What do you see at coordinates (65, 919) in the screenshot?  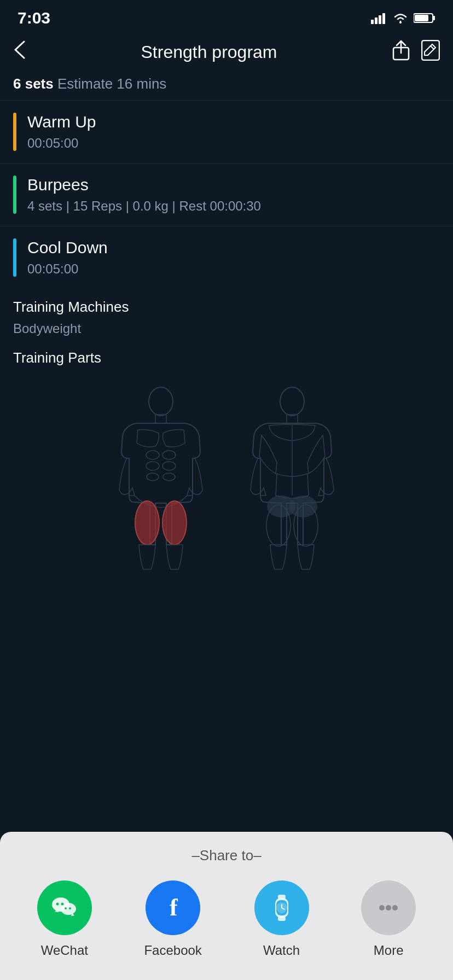 I see `share-wechat: WeChat` at bounding box center [65, 919].